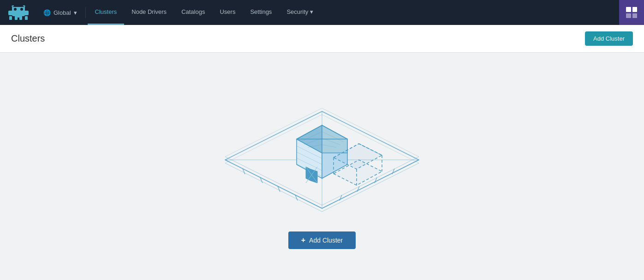 This screenshot has width=644, height=280. What do you see at coordinates (322, 39) in the screenshot?
I see `page-header: Clusters Add Cluster` at bounding box center [322, 39].